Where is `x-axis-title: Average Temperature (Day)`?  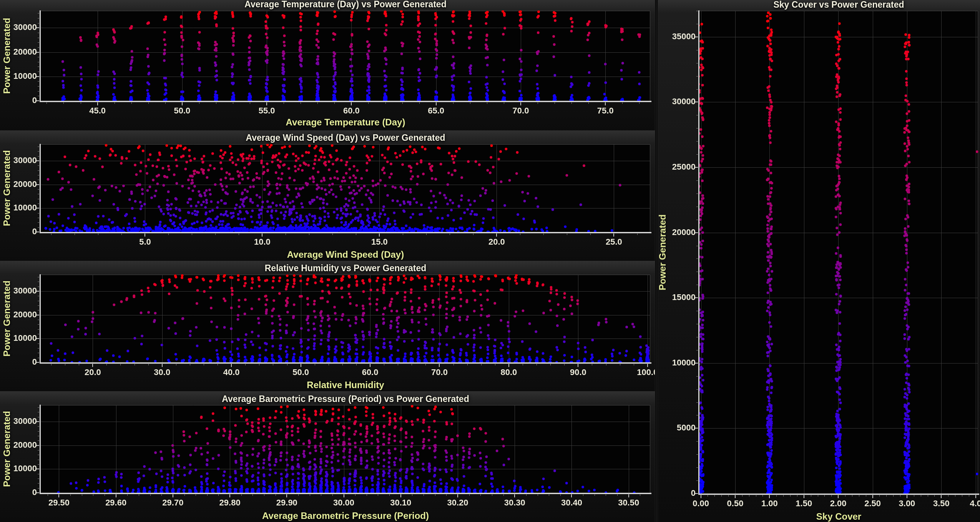 x-axis-title: Average Temperature (Day) is located at coordinates (346, 122).